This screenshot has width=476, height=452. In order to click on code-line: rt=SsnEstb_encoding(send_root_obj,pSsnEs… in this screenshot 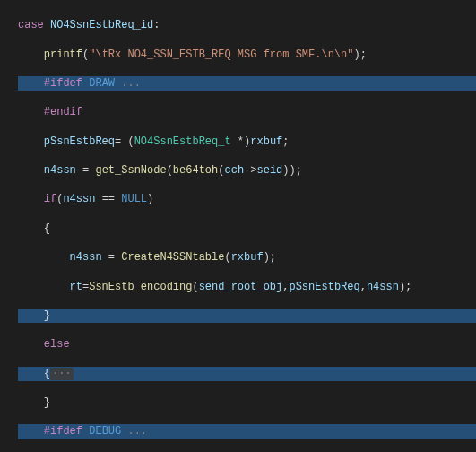, I will do `click(247, 287)`.